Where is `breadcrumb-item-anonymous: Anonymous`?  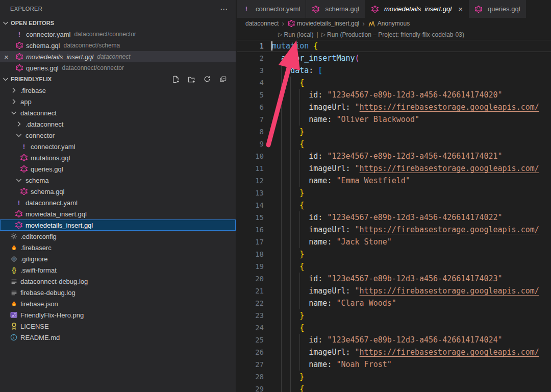 breadcrumb-item-anonymous: Anonymous is located at coordinates (389, 23).